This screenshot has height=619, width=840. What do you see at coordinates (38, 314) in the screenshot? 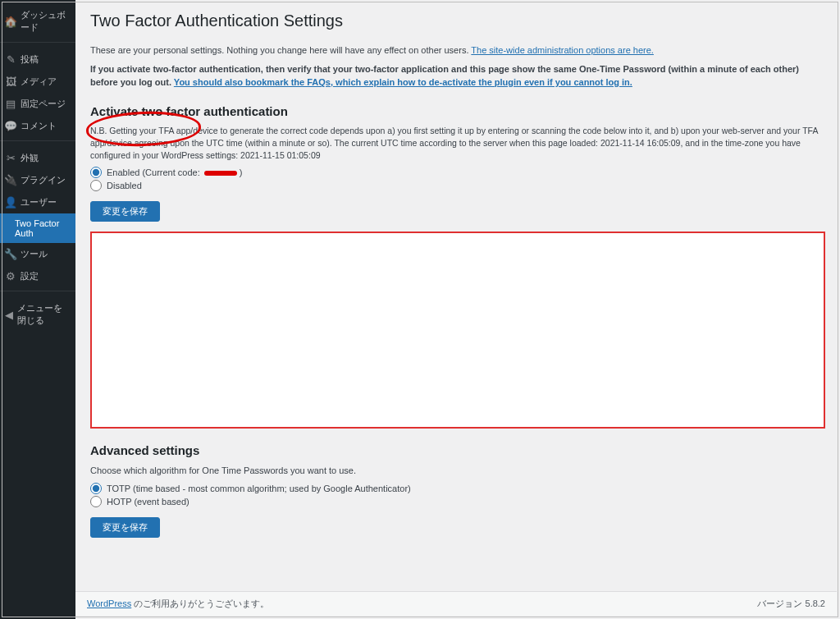
I see `sidebar-item-collapse: ◀メニューを閉じる` at bounding box center [38, 314].